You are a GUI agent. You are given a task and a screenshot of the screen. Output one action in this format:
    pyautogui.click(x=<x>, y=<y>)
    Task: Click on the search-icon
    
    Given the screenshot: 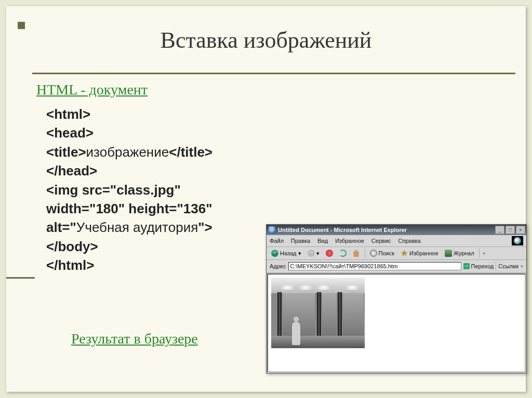 What is the action you would take?
    pyautogui.click(x=374, y=253)
    